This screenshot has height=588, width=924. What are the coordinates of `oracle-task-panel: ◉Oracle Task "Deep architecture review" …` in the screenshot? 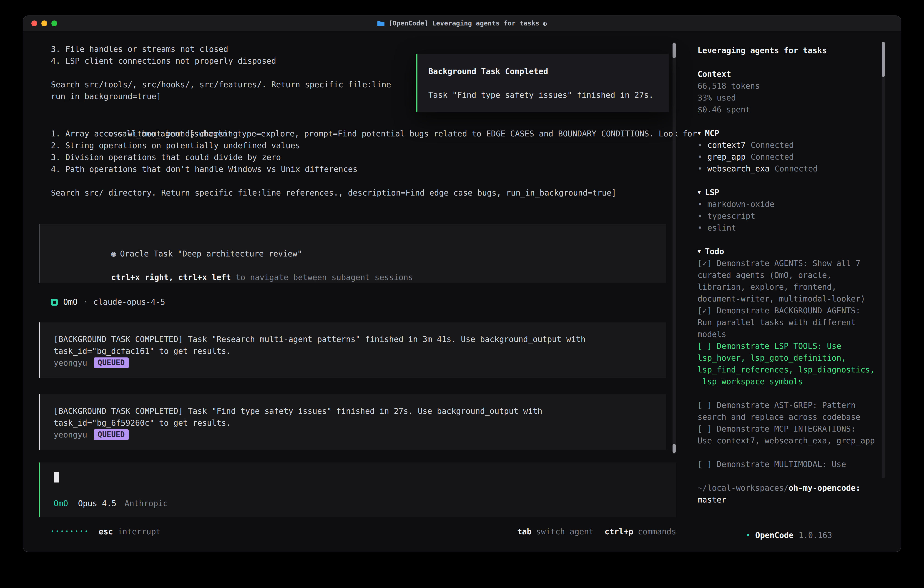 It's located at (352, 254).